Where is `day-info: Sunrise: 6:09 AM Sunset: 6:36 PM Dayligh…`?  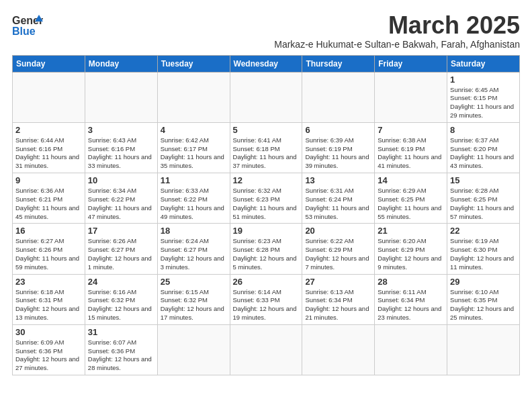
day-info: Sunrise: 6:09 AM Sunset: 6:36 PM Dayligh… is located at coordinates (48, 356).